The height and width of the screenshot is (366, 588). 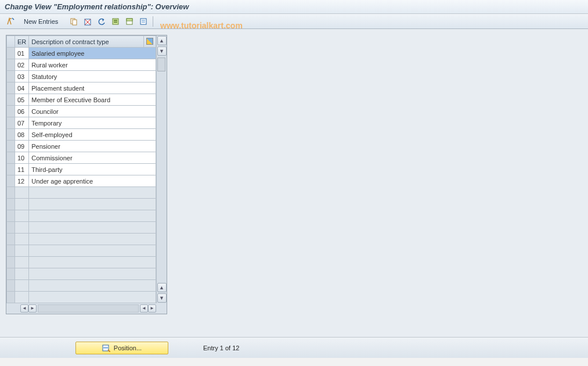 I want to click on copy-icon, so click(x=74, y=21).